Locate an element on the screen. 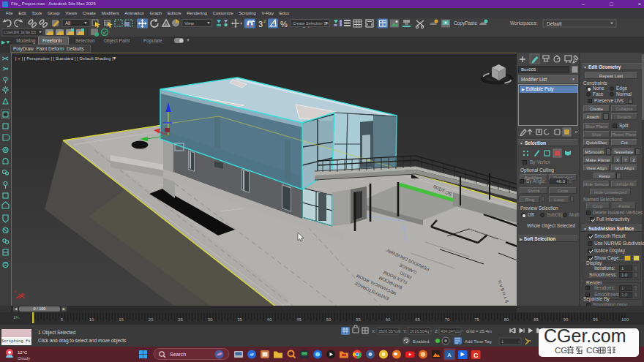  svg-text: 30 is located at coordinates (211, 320).